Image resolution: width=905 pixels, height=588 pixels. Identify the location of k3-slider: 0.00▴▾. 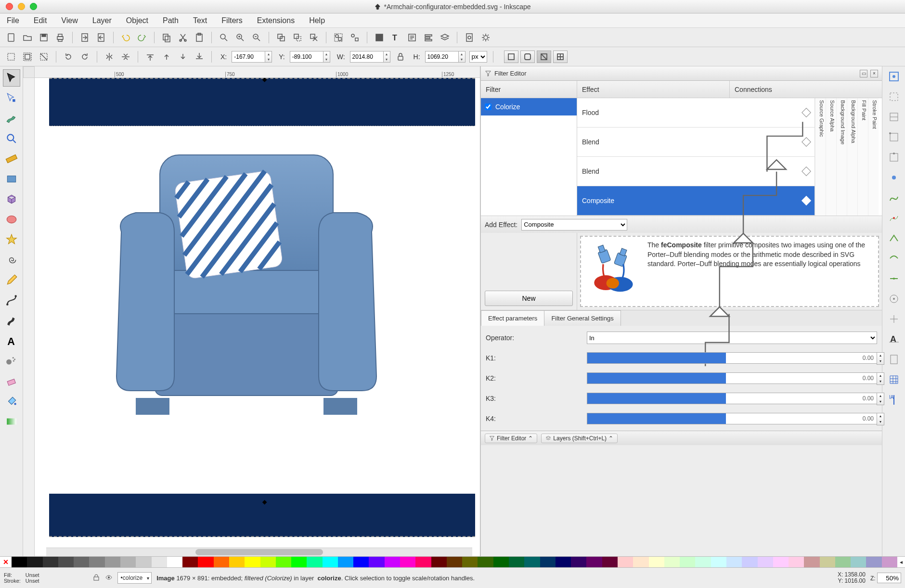
(732, 398).